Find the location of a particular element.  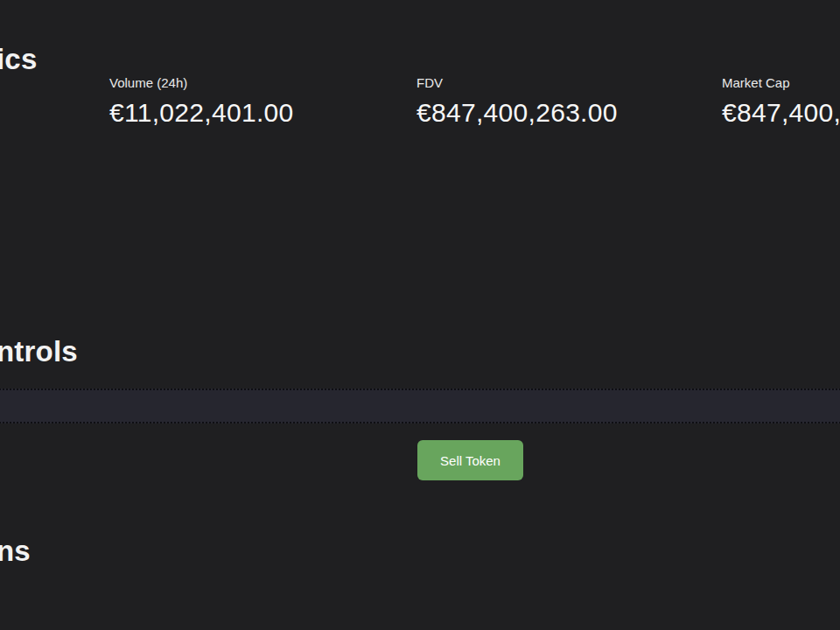

stat-value: €11,022,401.00 is located at coordinates (201, 113).